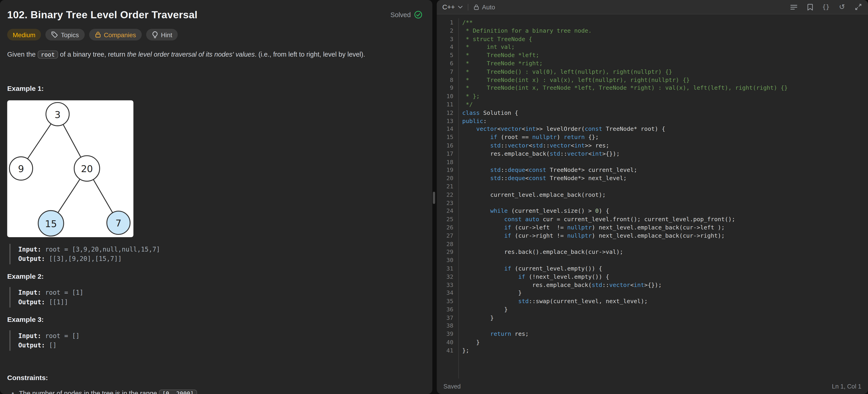 This screenshot has height=394, width=868. I want to click on chevron-down-icon, so click(460, 7).